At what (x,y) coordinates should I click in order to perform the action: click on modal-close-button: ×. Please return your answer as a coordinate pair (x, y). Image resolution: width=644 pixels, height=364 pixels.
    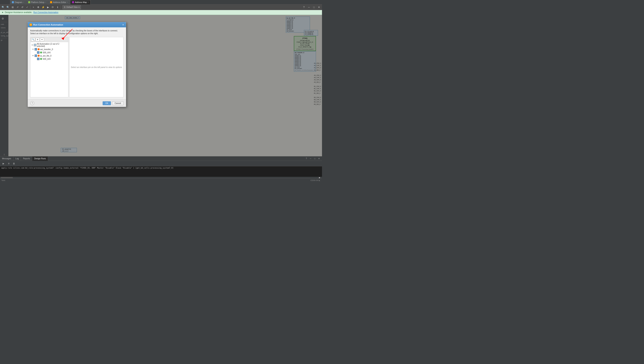
    Looking at the image, I should click on (123, 25).